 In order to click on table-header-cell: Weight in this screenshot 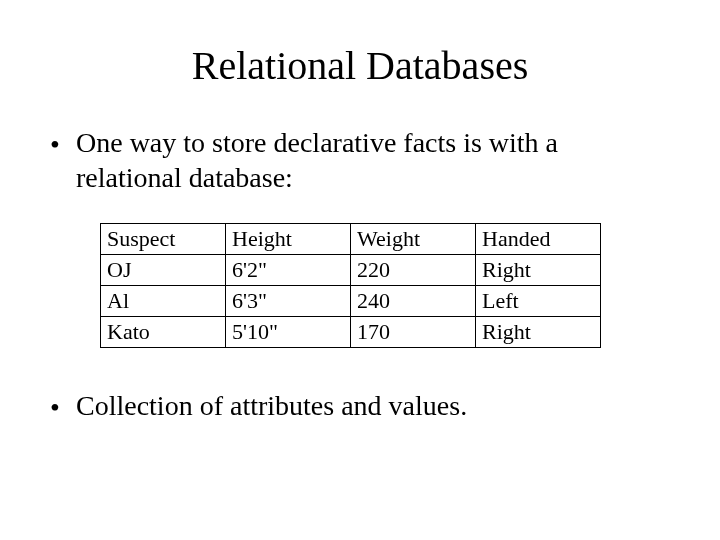, I will do `click(414, 240)`.